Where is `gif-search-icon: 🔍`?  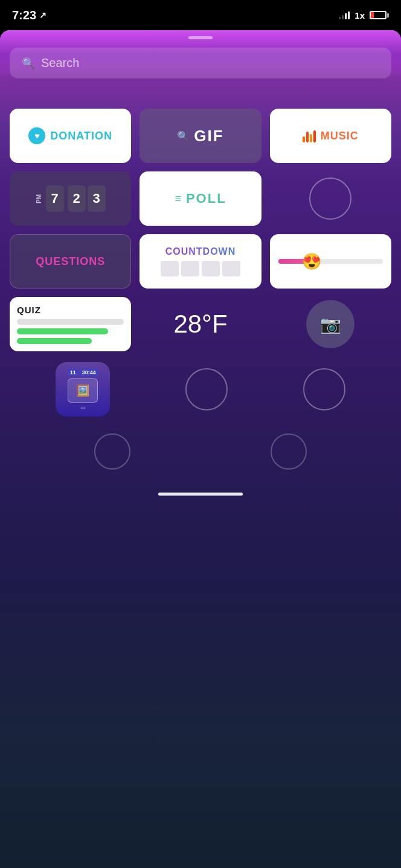
gif-search-icon: 🔍 is located at coordinates (183, 136).